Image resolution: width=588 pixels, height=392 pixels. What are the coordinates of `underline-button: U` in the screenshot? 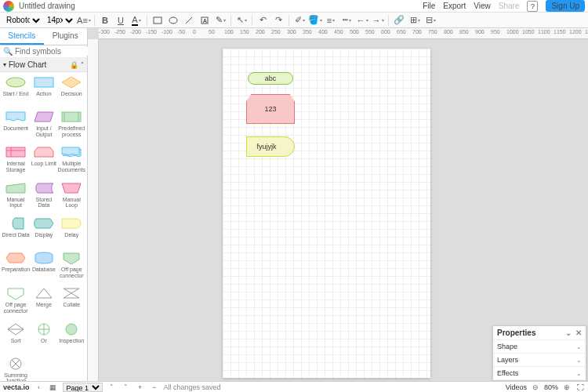 It's located at (121, 20).